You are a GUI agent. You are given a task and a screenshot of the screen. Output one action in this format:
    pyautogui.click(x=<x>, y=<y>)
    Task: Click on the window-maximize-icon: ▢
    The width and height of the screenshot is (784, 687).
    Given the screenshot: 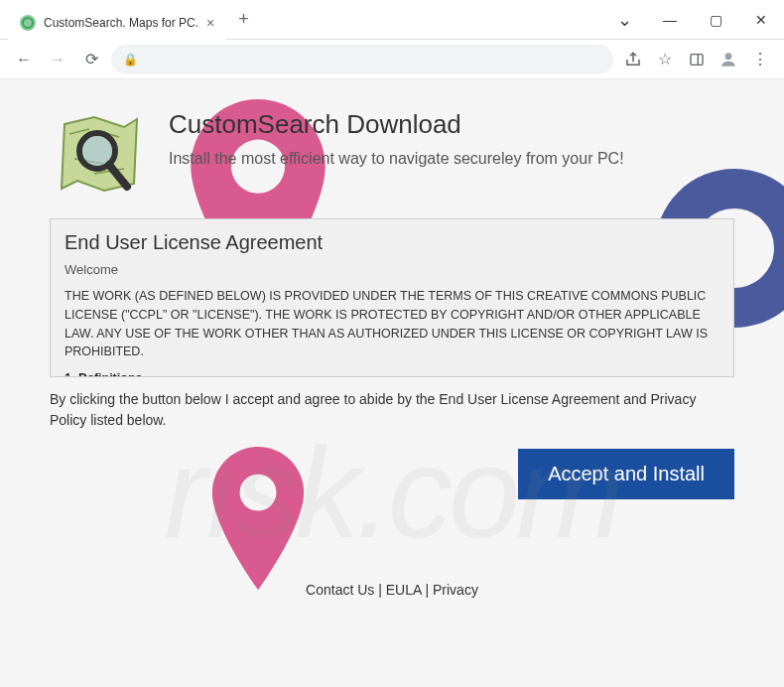 What is the action you would take?
    pyautogui.click(x=716, y=20)
    